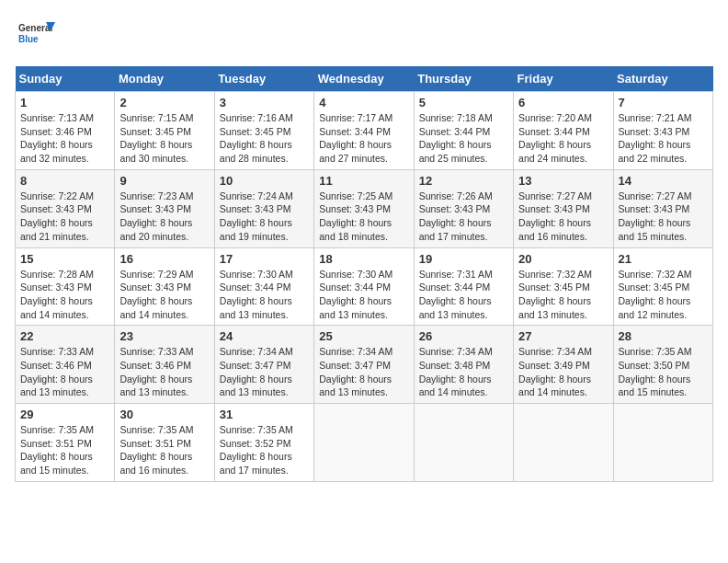 This screenshot has height=563, width=728. Describe the element at coordinates (64, 337) in the screenshot. I see `day-number: 22` at that location.